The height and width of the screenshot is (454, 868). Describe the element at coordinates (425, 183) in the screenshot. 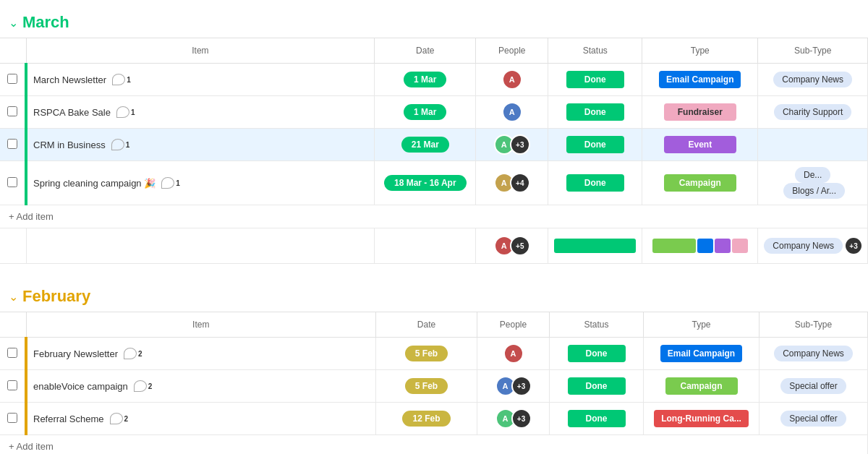

I see `date-pill: 18 Mar - 16 Apr` at that location.